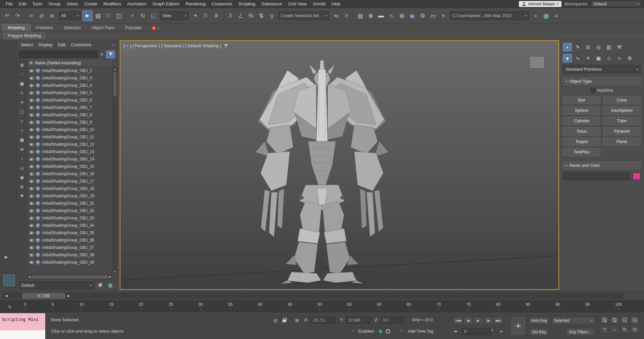 This screenshot has height=339, width=644. What do you see at coordinates (70, 240) in the screenshot?
I see `list-item: initialShadingGroup_OBJ_36` at bounding box center [70, 240].